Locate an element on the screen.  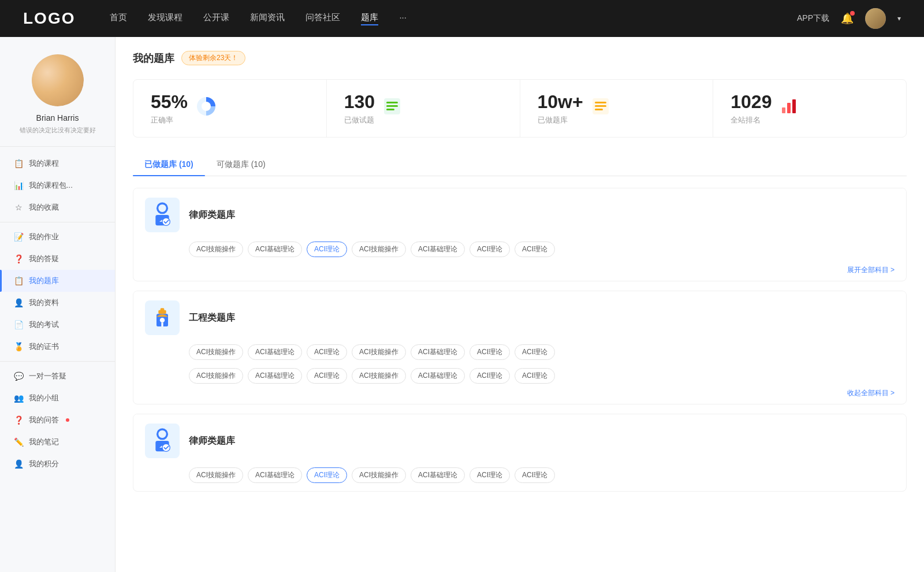
sidebar-item-label: 我的考试 is located at coordinates (44, 325).